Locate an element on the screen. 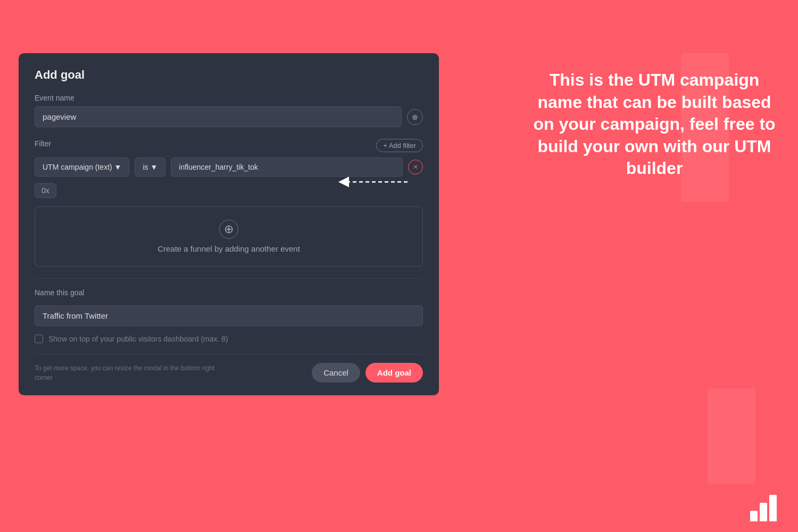  event-close-button: ⊗ is located at coordinates (415, 117).